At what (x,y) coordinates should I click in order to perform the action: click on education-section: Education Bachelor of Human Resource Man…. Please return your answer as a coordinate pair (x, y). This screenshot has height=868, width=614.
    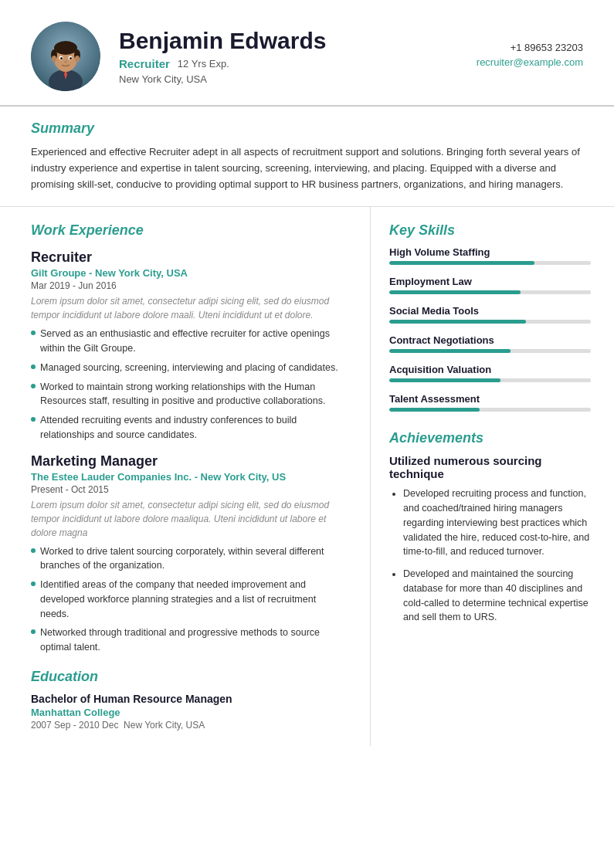
    Looking at the image, I should click on (188, 700).